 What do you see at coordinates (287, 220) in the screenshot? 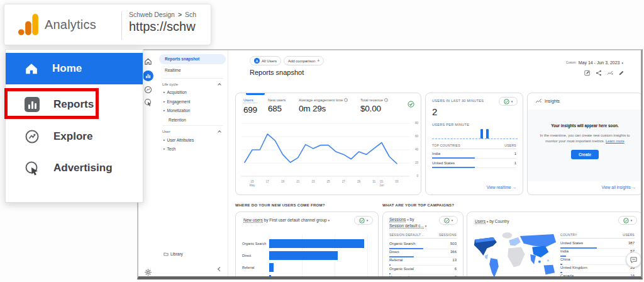
I see `channel-chart-title: New users by First user default channel …` at bounding box center [287, 220].